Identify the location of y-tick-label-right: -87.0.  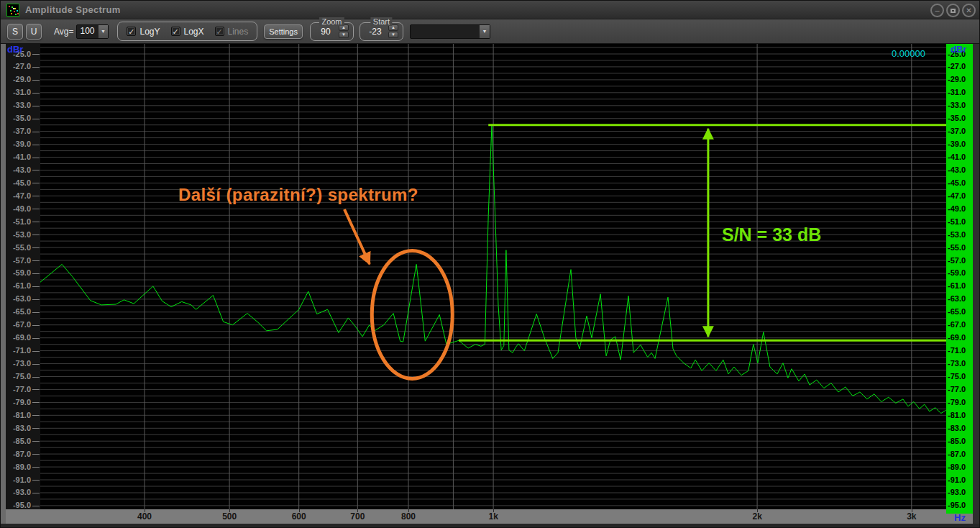
(960, 455).